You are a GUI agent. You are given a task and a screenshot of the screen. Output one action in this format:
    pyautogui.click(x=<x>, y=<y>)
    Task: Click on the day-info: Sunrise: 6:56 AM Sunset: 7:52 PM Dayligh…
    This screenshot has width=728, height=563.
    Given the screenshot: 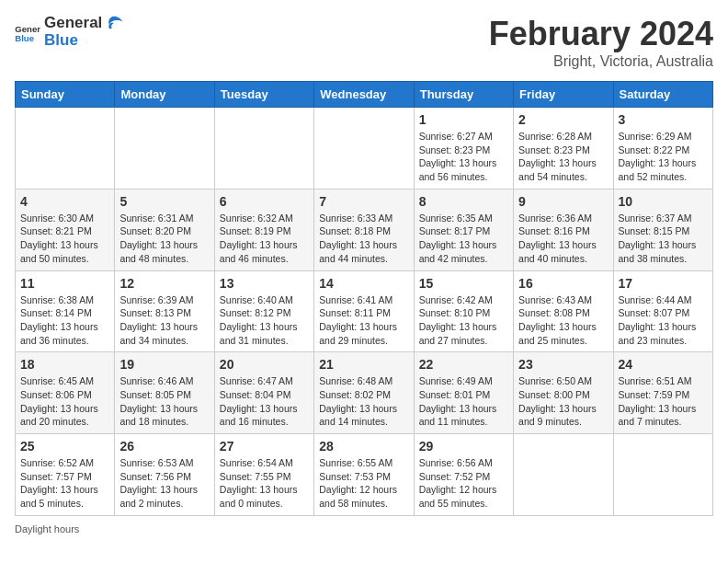 What is the action you would take?
    pyautogui.click(x=463, y=484)
    